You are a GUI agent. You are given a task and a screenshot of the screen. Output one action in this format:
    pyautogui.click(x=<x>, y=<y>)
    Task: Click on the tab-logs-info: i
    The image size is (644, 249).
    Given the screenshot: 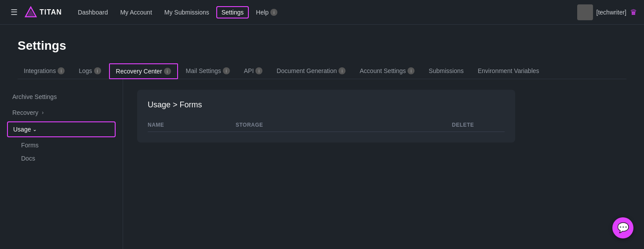 What is the action you would take?
    pyautogui.click(x=98, y=71)
    